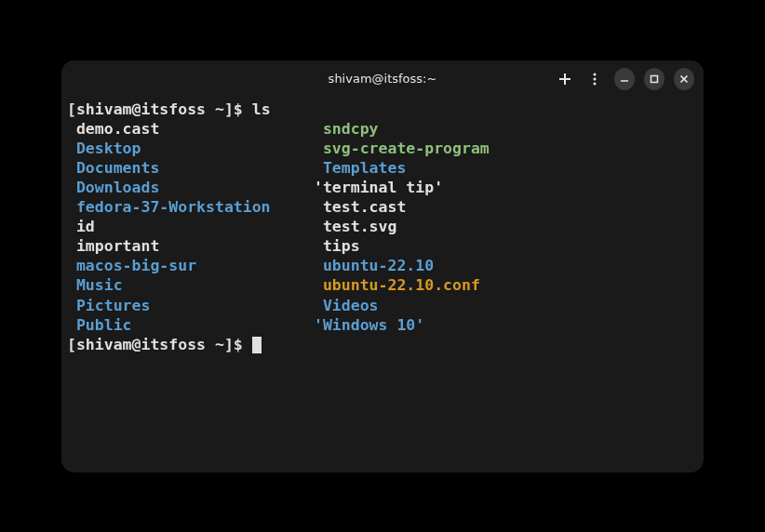 This screenshot has width=765, height=532. I want to click on ls-entry: Videos, so click(506, 305).